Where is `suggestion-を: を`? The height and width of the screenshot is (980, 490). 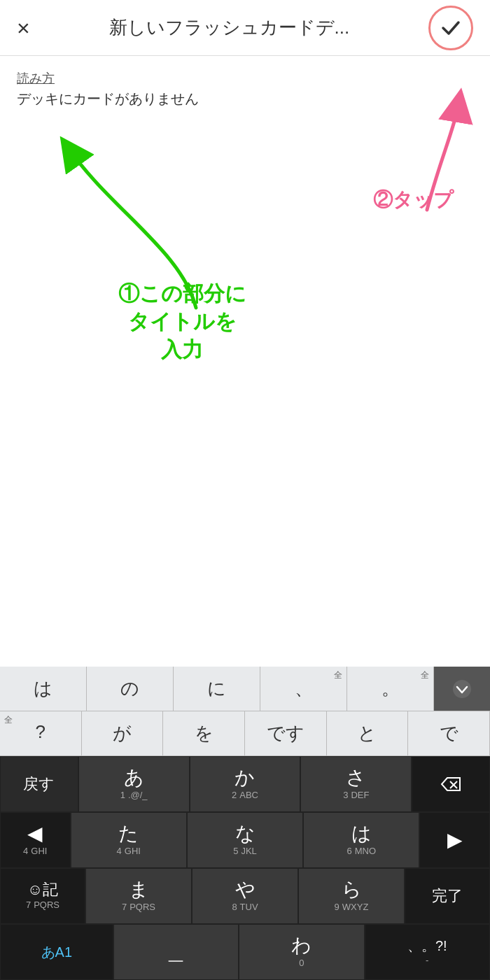 suggestion-を: を is located at coordinates (204, 733).